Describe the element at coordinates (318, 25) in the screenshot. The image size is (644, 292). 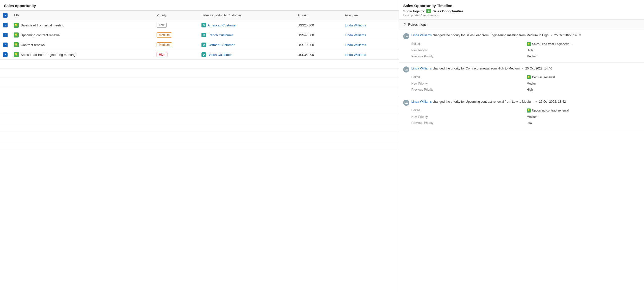
I see `row-amount: US$25,000` at that location.